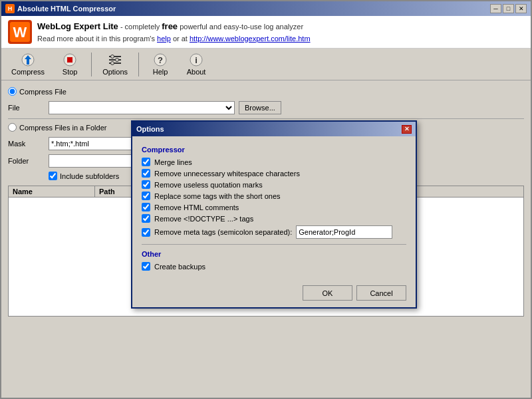 The width and height of the screenshot is (532, 399). I want to click on compress-folder-radio, so click(12, 128).